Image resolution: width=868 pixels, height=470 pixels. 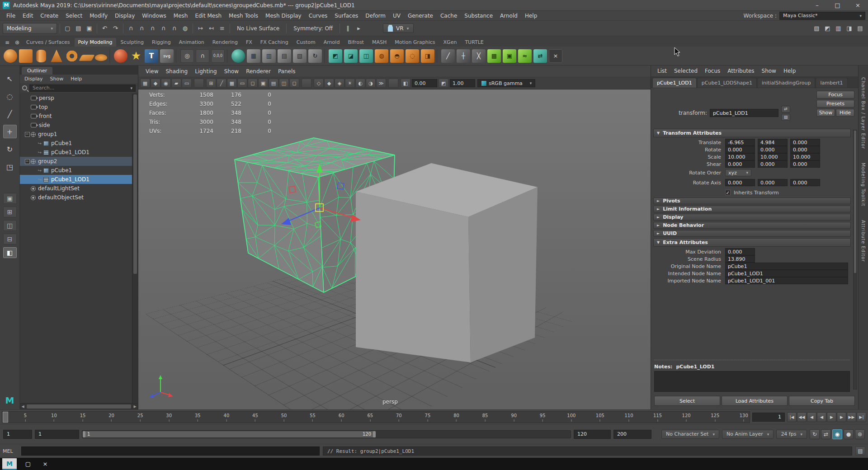 What do you see at coordinates (319, 83) in the screenshot?
I see `wireframe-icon: ◇` at bounding box center [319, 83].